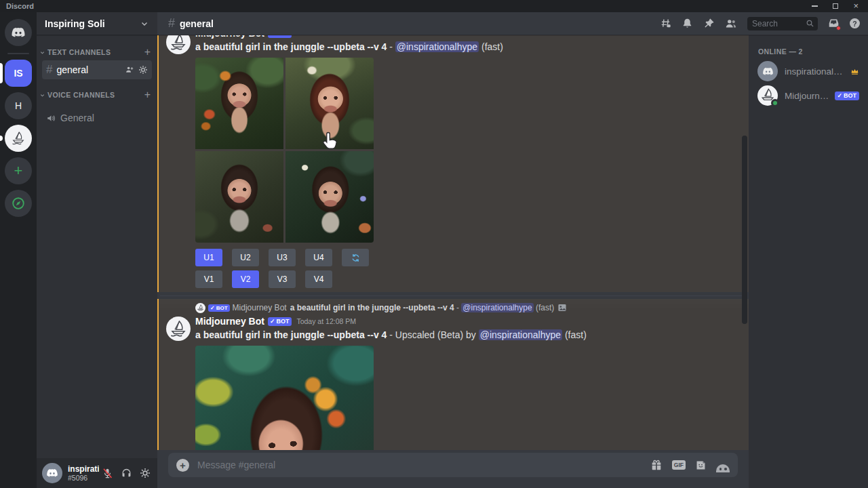 Image resolution: width=868 pixels, height=488 pixels. What do you see at coordinates (856, 6) in the screenshot?
I see `close-icon: ×` at bounding box center [856, 6].